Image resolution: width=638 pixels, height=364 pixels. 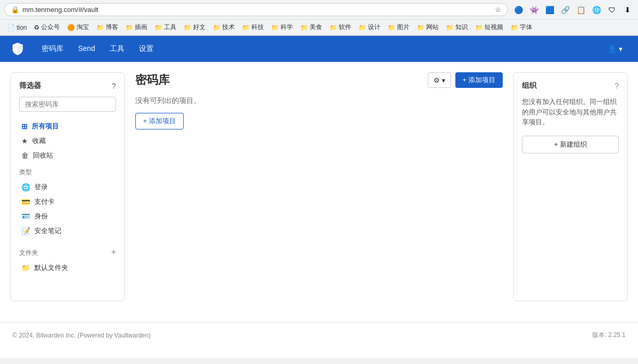 What do you see at coordinates (117, 49) in the screenshot?
I see `nav-gongju: 工具` at bounding box center [117, 49].